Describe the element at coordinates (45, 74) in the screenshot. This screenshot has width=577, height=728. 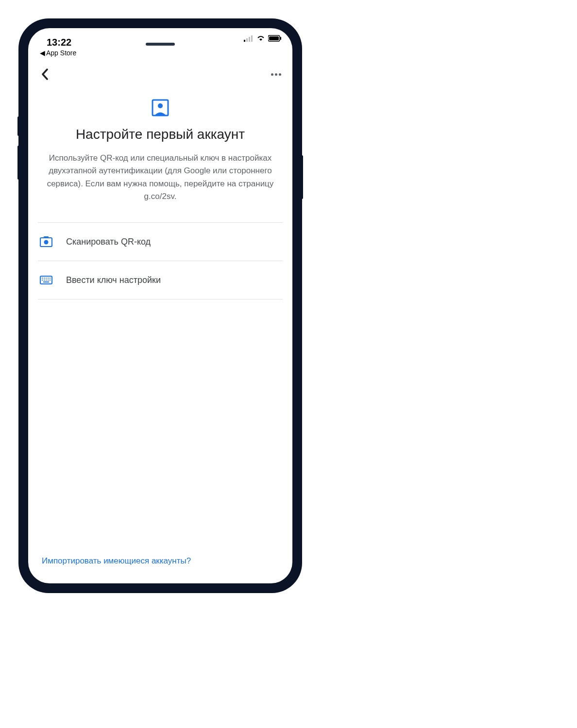
I see `chevron-left-icon` at that location.